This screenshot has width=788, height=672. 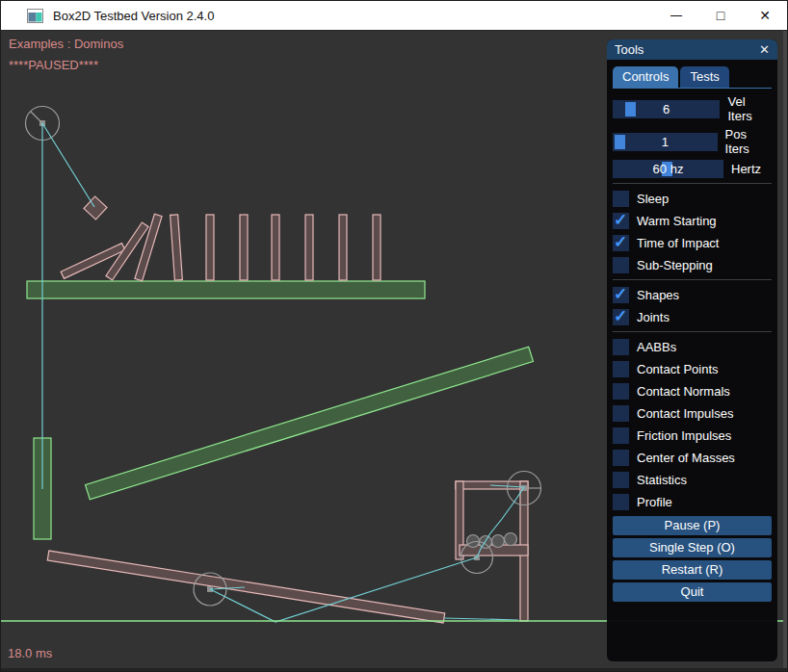 What do you see at coordinates (749, 109) in the screenshot?
I see `slider-label: Vel Iters` at bounding box center [749, 109].